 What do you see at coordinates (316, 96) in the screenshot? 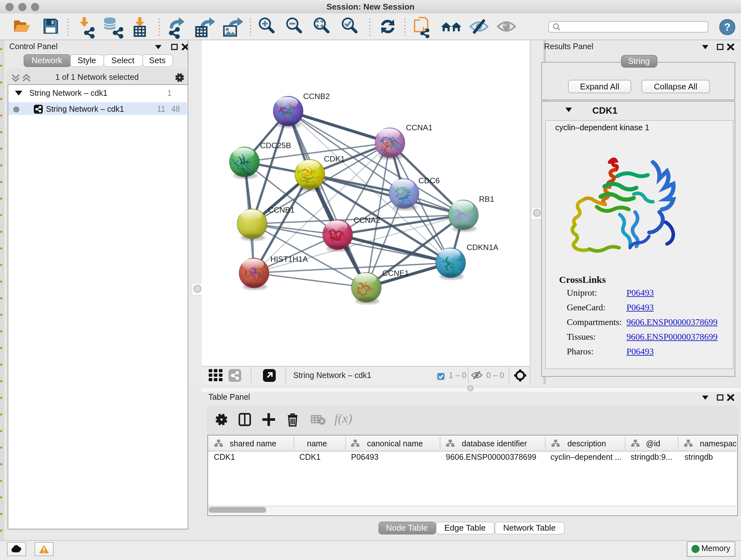
I see `svg-text: CCNB2` at bounding box center [316, 96].